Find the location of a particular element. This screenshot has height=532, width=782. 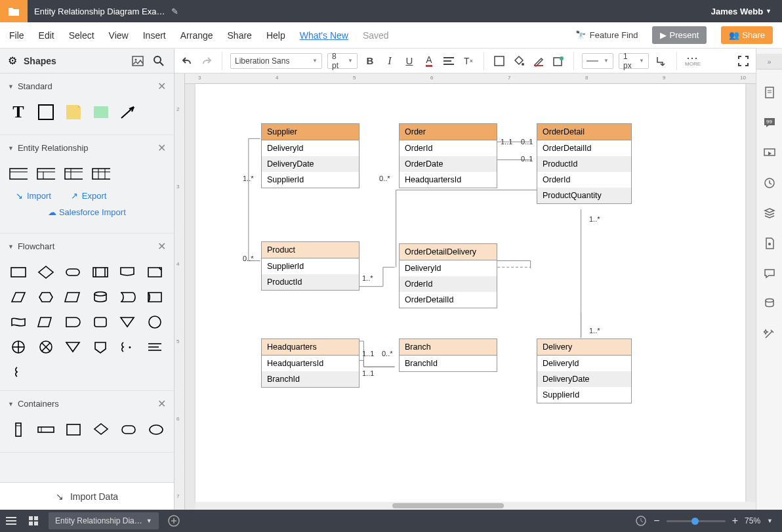

salesforce-import-link: ☁ Salesforce Import is located at coordinates (87, 214).